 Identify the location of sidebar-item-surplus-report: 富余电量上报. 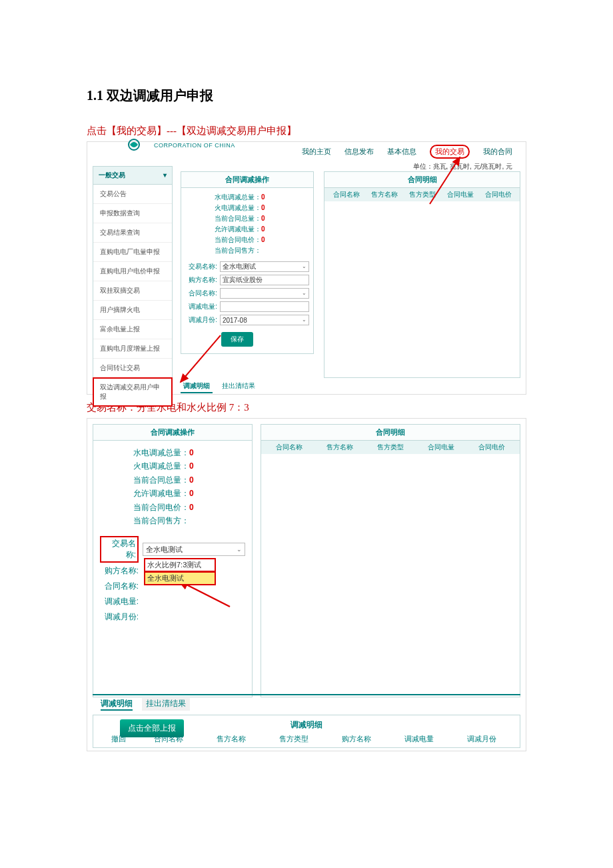
(133, 329).